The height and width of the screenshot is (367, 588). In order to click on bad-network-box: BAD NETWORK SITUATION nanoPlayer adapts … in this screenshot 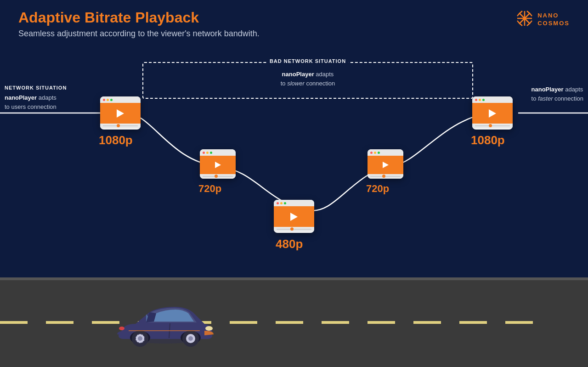, I will do `click(308, 80)`.